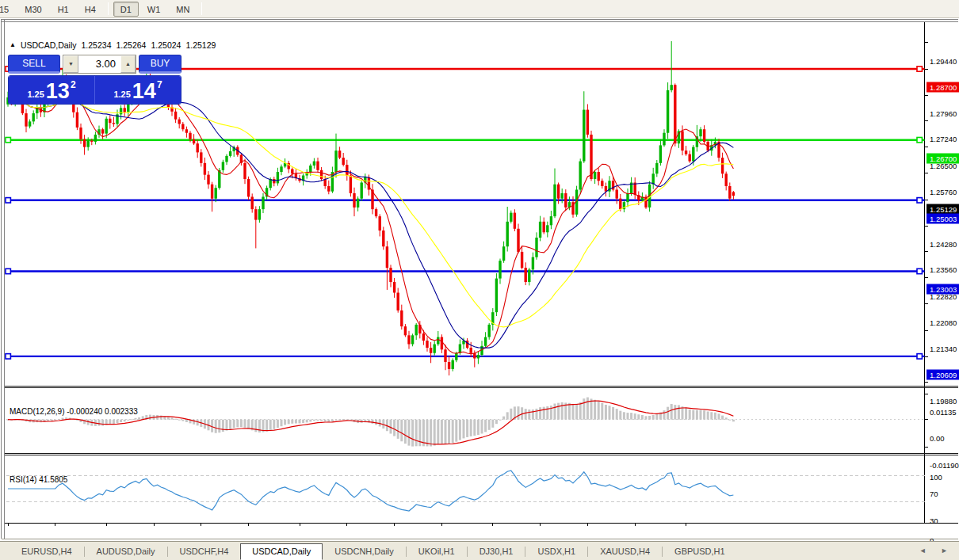 The width and height of the screenshot is (959, 560). I want to click on rsi-axis-tick: 100, so click(936, 477).